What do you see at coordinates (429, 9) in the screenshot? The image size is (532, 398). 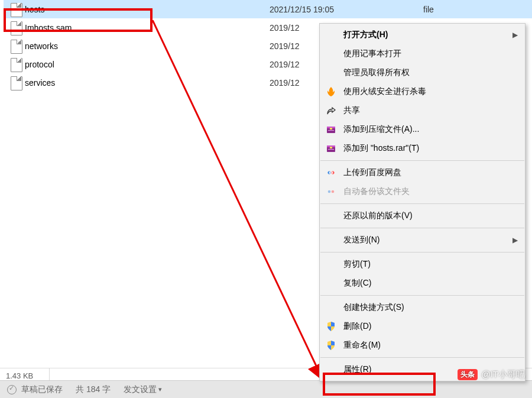 I see `file-type: file` at bounding box center [429, 9].